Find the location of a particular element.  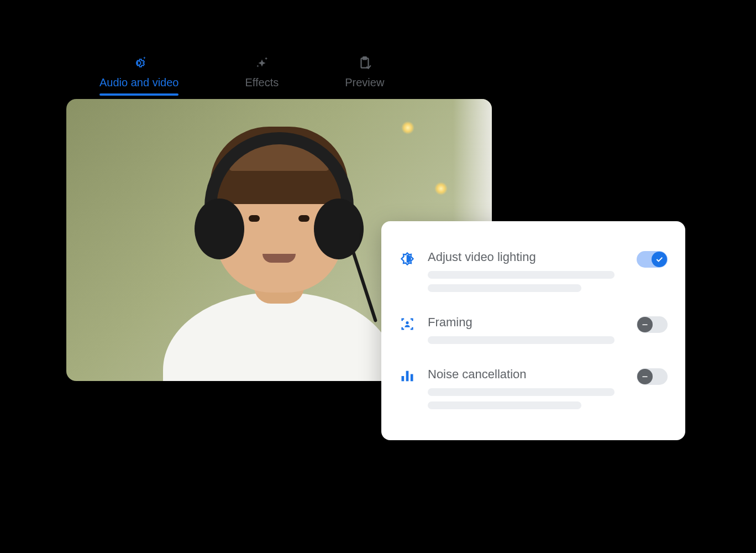

setting-title: Noise cancellation is located at coordinates (526, 374).